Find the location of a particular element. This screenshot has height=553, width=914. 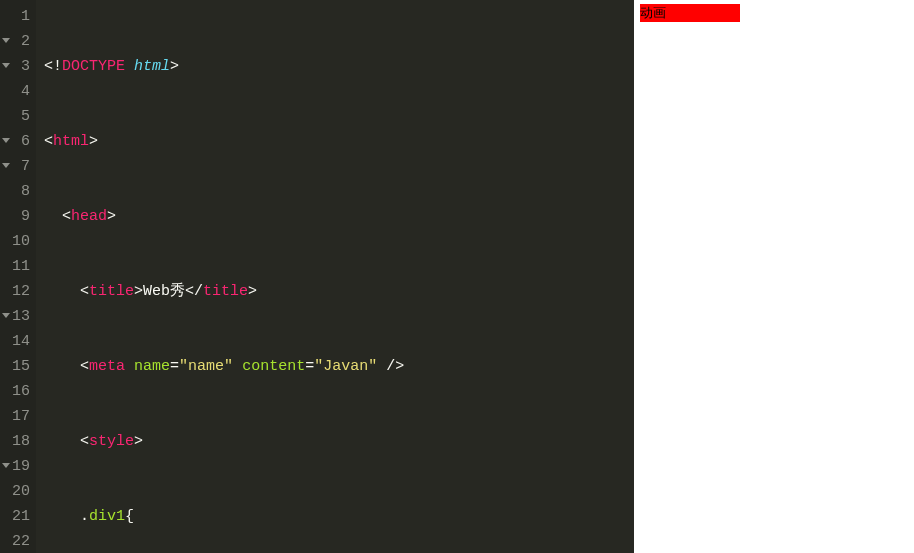

code-line: <head> is located at coordinates (339, 216).